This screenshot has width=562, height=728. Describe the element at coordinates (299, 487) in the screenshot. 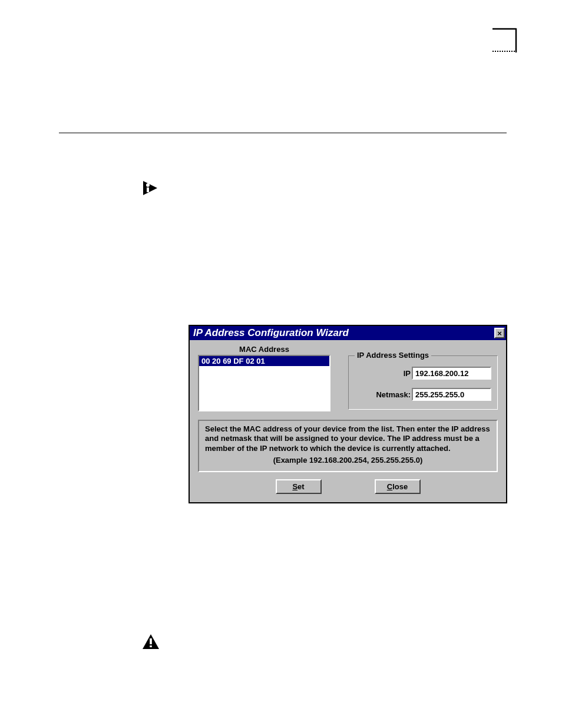

I see `set-button: Set` at that location.